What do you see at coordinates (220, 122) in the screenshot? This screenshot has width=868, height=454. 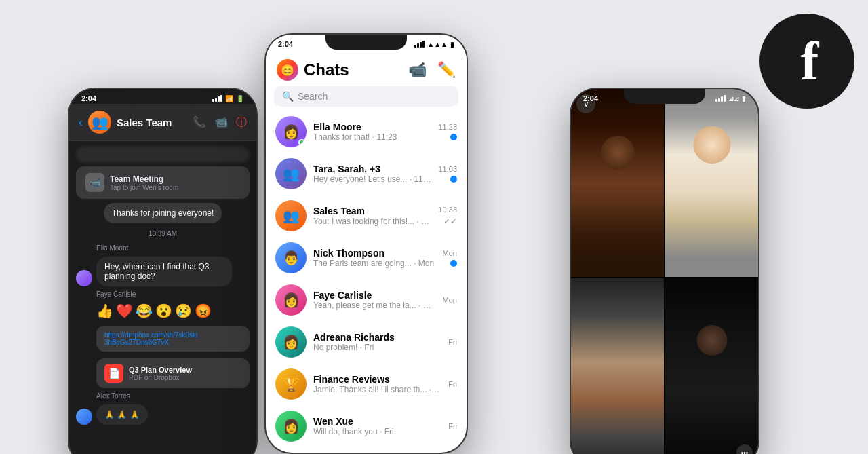 I see `chat-header-actions: 📞 📹 ⓘ` at bounding box center [220, 122].